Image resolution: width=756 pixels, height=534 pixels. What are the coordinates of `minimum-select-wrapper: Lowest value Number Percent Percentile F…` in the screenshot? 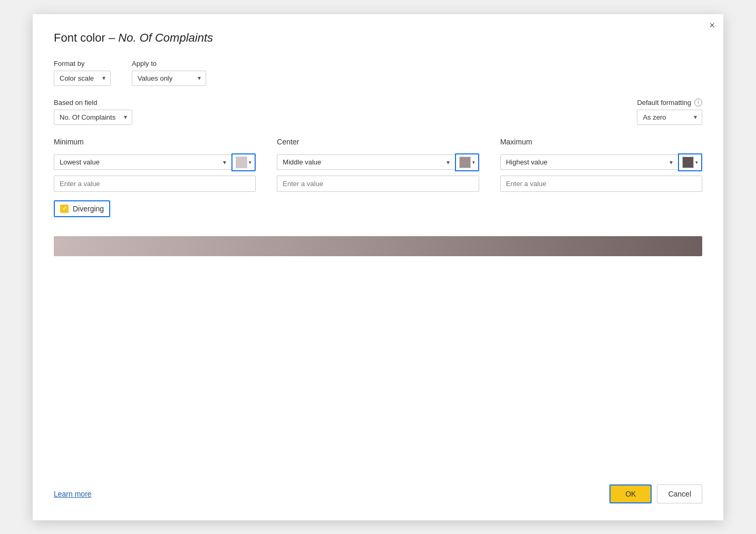 It's located at (142, 162).